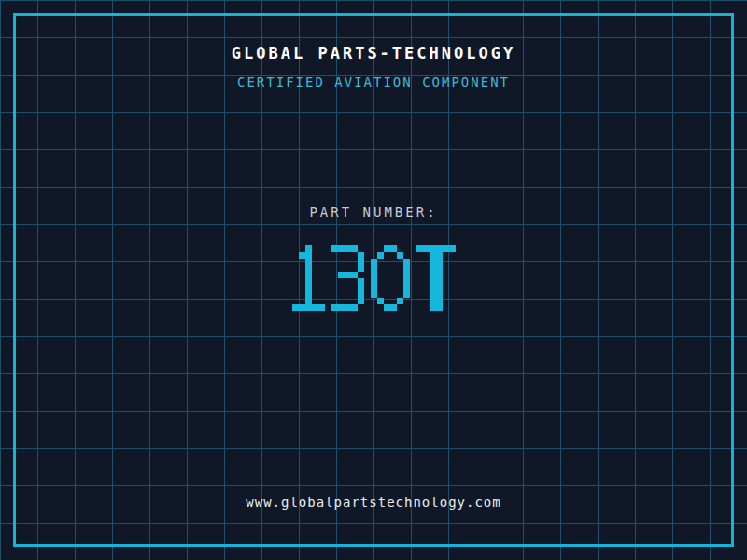 The height and width of the screenshot is (560, 747). Describe the element at coordinates (374, 278) in the screenshot. I see `part-number-value` at that location.